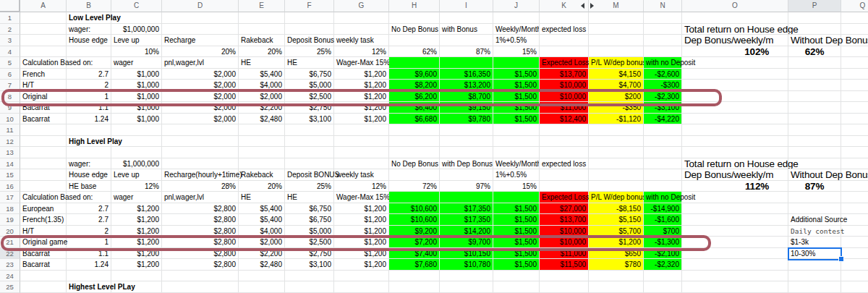 The image size is (868, 293). What do you see at coordinates (814, 232) in the screenshot?
I see `cell-P20: Daily contest` at bounding box center [814, 232].